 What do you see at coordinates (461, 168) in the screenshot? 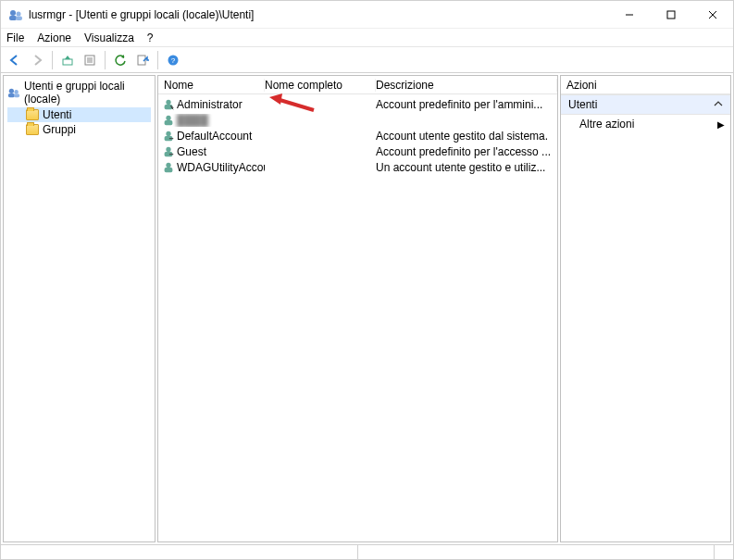
I see `user-description: Un account utente gestito e utiliz...` at bounding box center [461, 168].